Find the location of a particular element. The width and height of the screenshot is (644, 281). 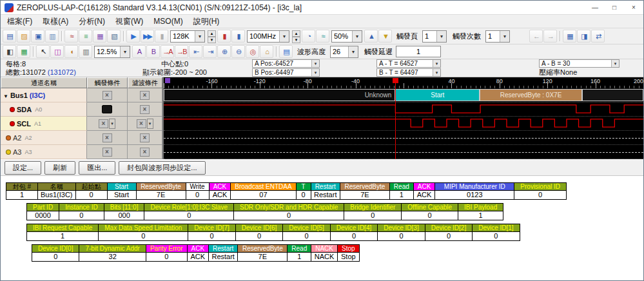

channel-name-cell: A2 A2 is located at coordinates (44, 138).